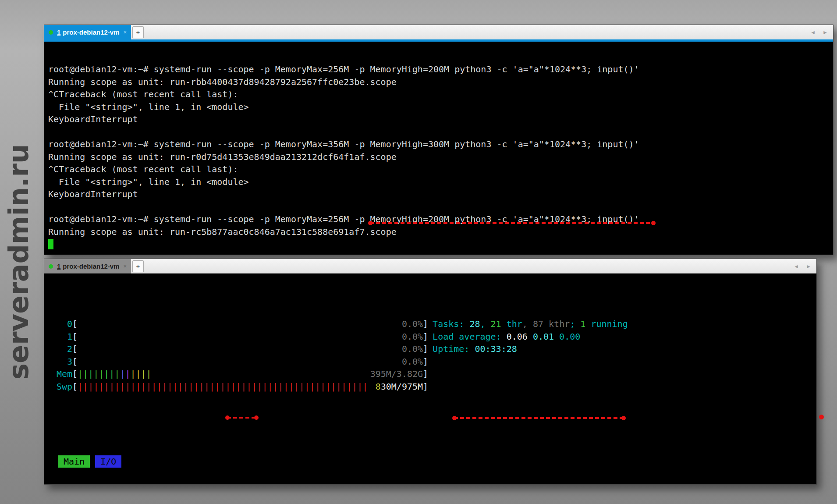 The width and height of the screenshot is (837, 504). What do you see at coordinates (451, 324) in the screenshot?
I see `text-segment: Tasks:` at bounding box center [451, 324].